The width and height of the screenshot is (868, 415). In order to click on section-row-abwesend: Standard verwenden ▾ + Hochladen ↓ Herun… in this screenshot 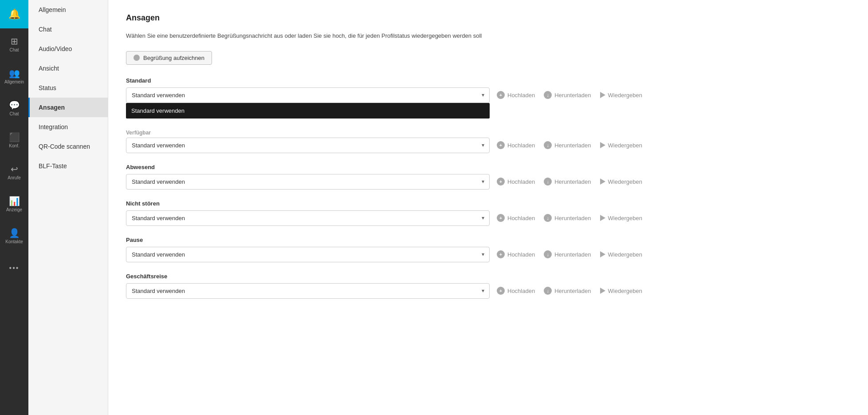, I will do `click(488, 182)`.